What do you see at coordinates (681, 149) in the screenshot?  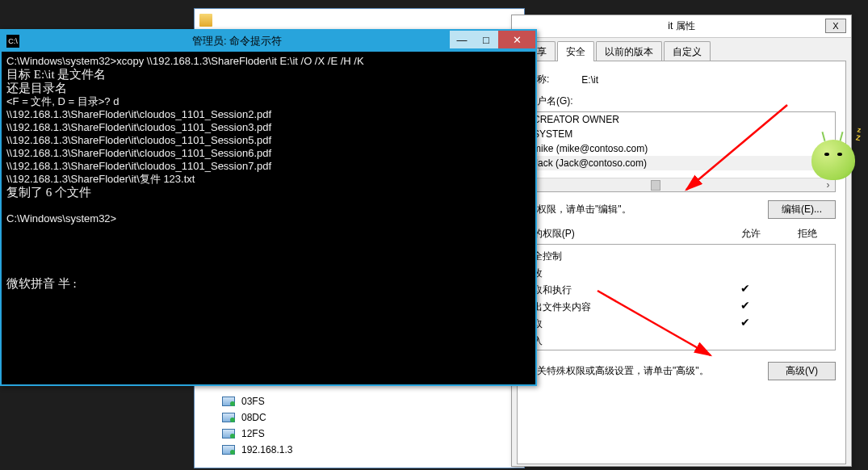 I see `user-list-item: mike (mike@contoso.com)` at bounding box center [681, 149].